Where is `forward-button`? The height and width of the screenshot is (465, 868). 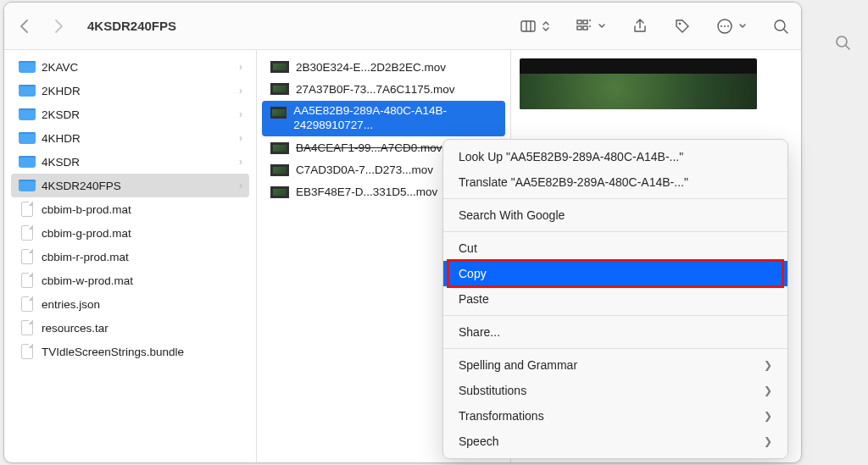
forward-button is located at coordinates (58, 26).